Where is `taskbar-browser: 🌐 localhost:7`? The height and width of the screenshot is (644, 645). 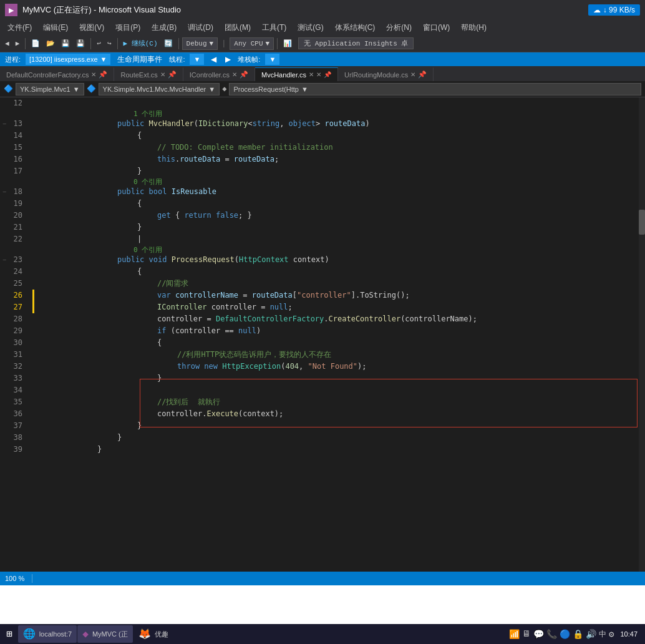 taskbar-browser: 🌐 localhost:7 is located at coordinates (47, 634).